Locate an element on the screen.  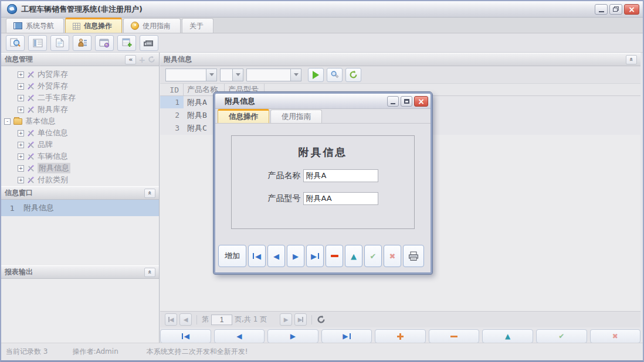
dialog-minimize-button is located at coordinates (393, 101).